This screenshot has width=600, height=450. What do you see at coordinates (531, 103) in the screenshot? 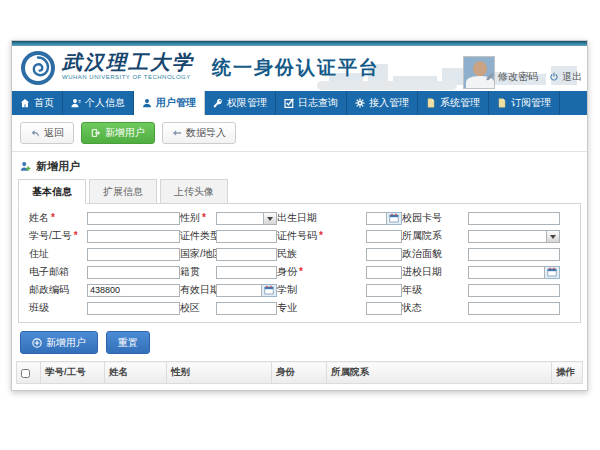
I see `nav-label: 订阅管理` at bounding box center [531, 103].